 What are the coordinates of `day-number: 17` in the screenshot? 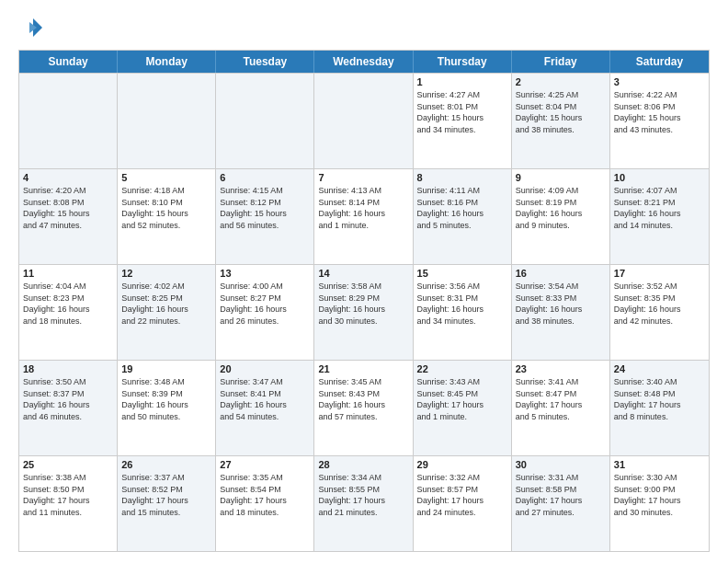 It's located at (660, 273).